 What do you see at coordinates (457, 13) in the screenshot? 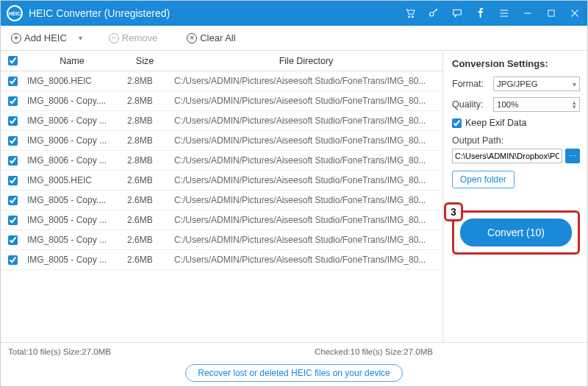
I see `feedback-icon` at bounding box center [457, 13].